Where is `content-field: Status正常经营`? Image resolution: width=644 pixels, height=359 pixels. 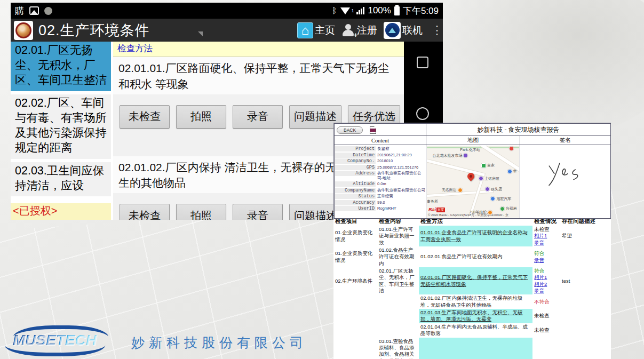 content-field: Status正常经营 is located at coordinates (380, 196).